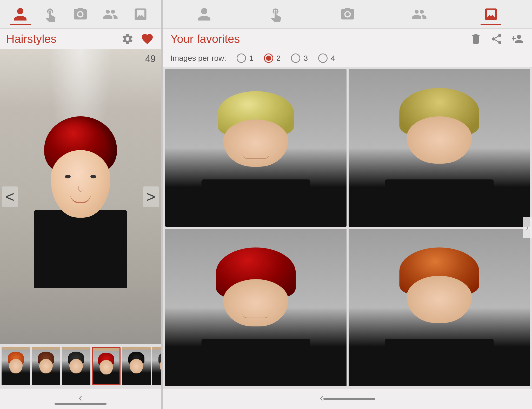 The image size is (532, 409). Describe the element at coordinates (110, 14) in the screenshot. I see `nav-community` at that location.